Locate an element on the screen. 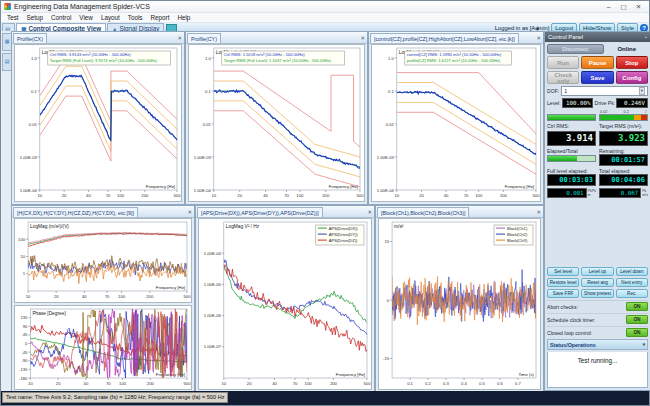  total-elapsed-label: Total elapsed: is located at coordinates (614, 171).